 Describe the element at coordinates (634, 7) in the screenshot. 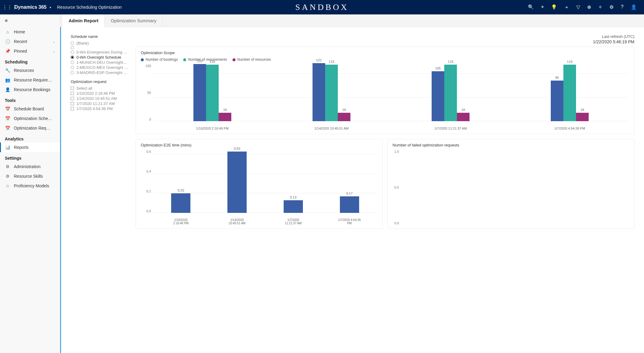

I see `user-icon: 👤` at that location.